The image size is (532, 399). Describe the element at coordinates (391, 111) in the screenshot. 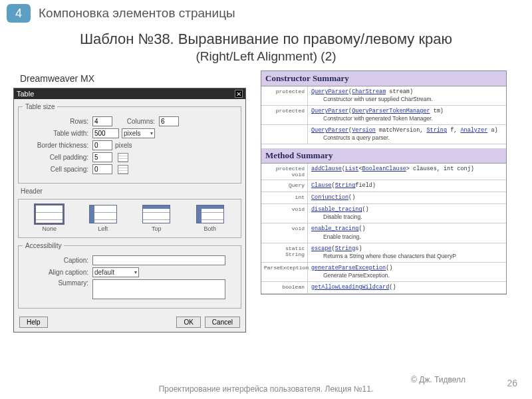

I see `type-link: QueryParserTokenManager` at that location.